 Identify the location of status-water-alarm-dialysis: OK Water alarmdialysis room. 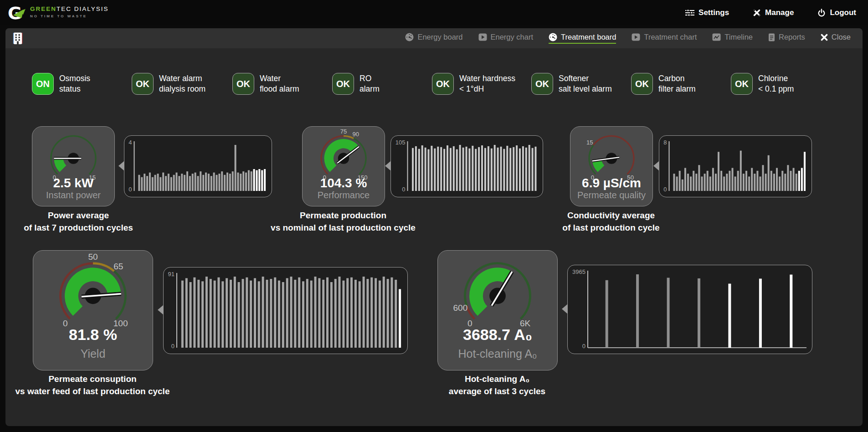
(169, 84).